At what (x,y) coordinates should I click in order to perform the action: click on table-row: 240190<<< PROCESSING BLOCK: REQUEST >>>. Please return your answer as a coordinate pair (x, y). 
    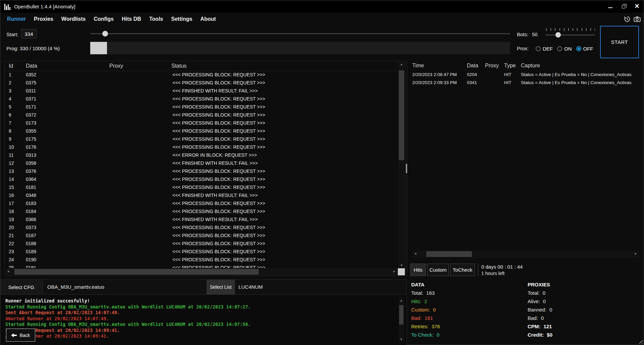
    Looking at the image, I should click on (201, 260).